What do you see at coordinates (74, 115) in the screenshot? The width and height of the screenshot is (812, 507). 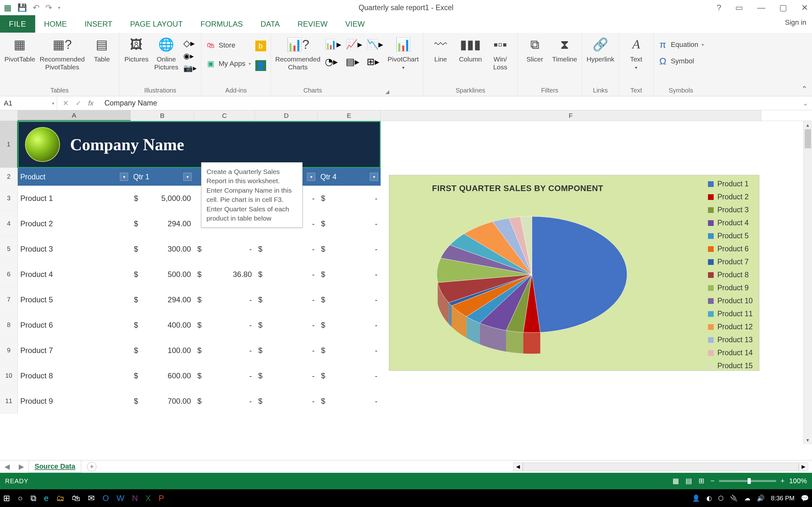 I see `col-header-A: A` at bounding box center [74, 115].